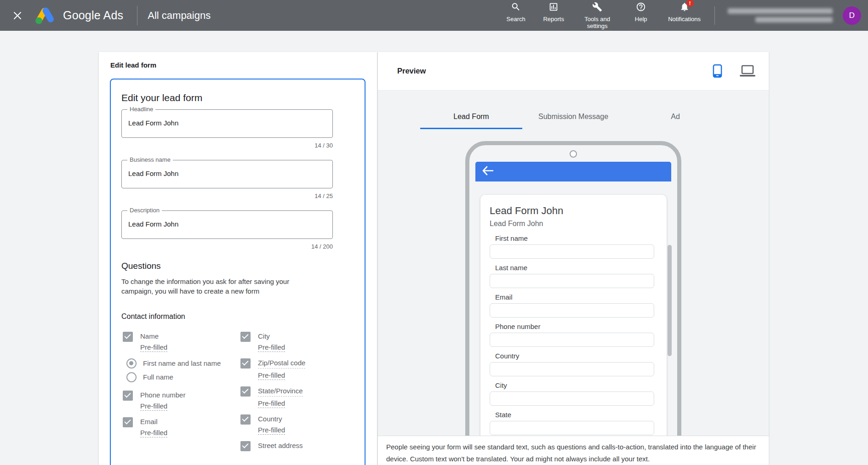 The image size is (868, 465). Describe the element at coordinates (573, 121) in the screenshot. I see `tab-submission-message: Submission Message` at that location.